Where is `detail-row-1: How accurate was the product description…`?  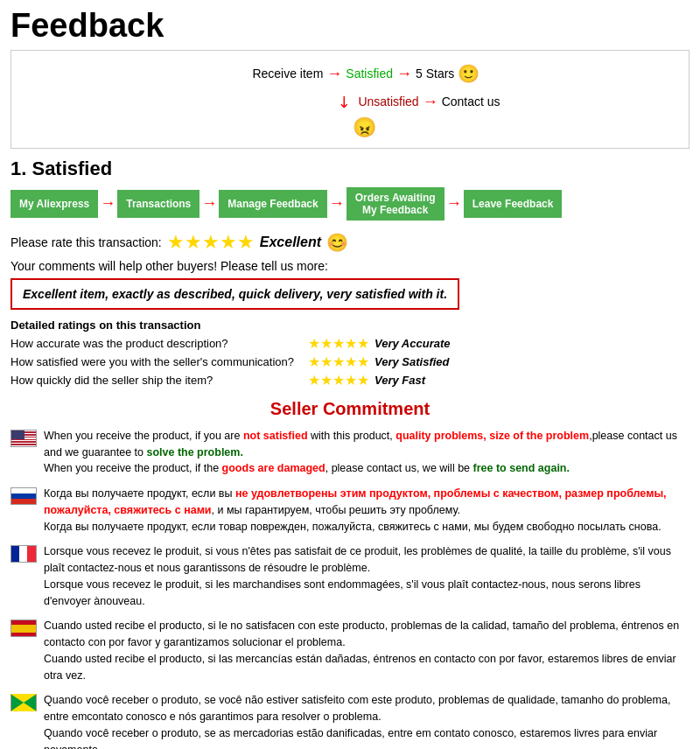
detail-row-1: How accurate was the product description… is located at coordinates (350, 343).